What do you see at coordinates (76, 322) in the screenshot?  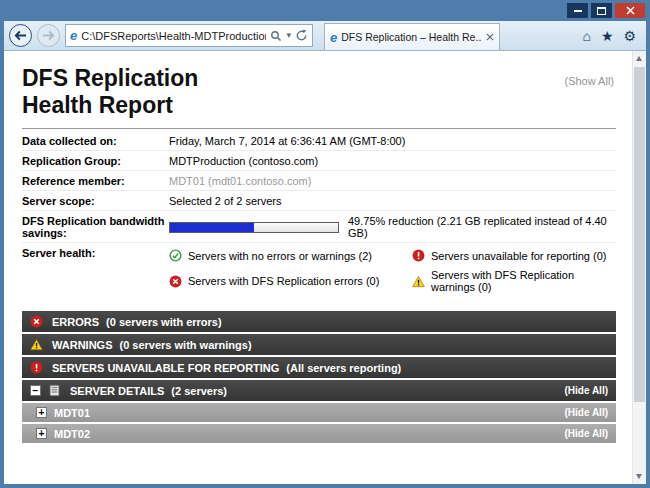 I see `section-label: ERRORS` at bounding box center [76, 322].